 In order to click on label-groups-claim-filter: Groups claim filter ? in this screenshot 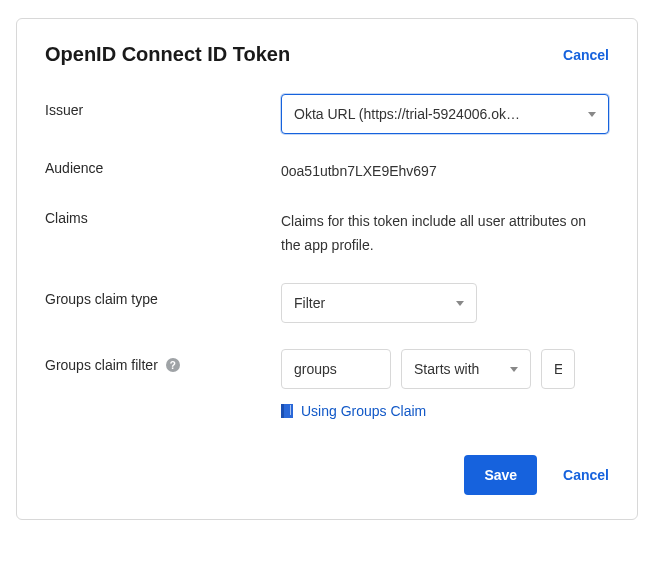, I will do `click(163, 361)`.